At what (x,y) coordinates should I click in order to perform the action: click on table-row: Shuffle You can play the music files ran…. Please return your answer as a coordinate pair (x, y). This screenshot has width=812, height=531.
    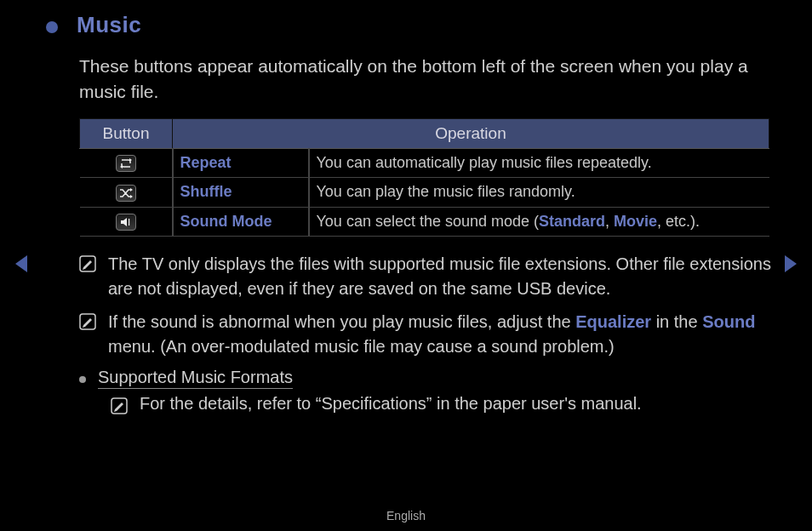
    Looking at the image, I should click on (425, 192).